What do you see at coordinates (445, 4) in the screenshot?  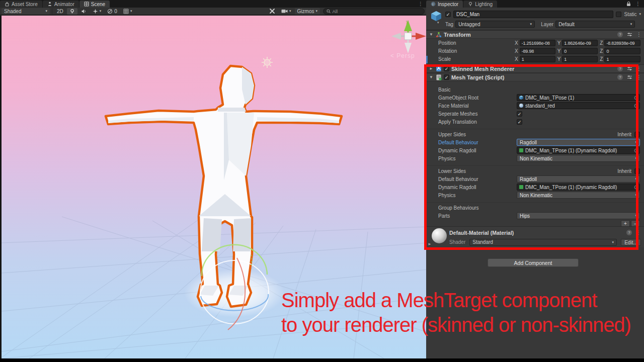 I see `tab-inspector: i Inspector` at bounding box center [445, 4].